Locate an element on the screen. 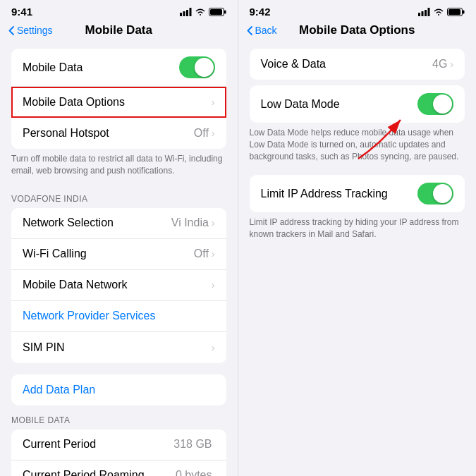  left-back-label: Settings is located at coordinates (35, 30).